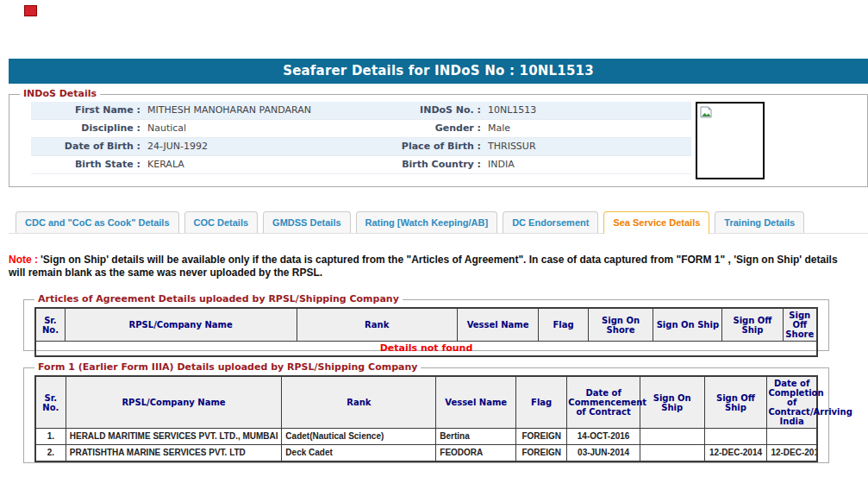 The height and width of the screenshot is (477, 868). Describe the element at coordinates (90, 147) in the screenshot. I see `field-label: Date of Birth :` at that location.